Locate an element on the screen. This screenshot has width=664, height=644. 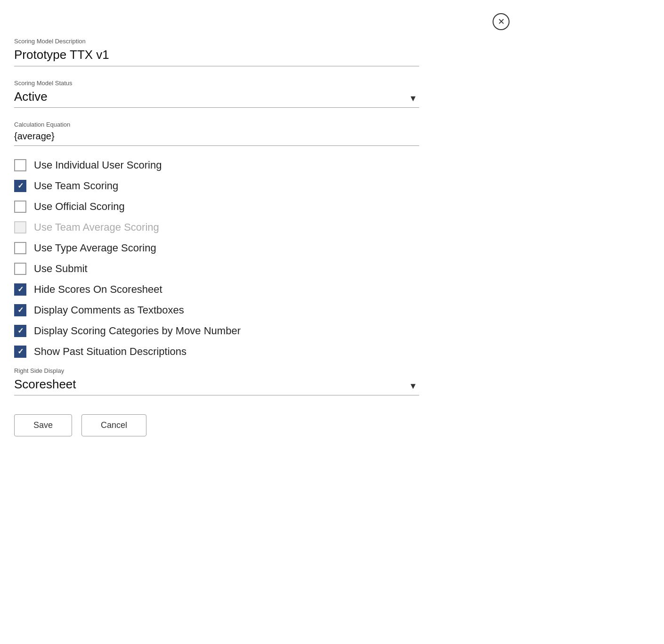
checkbox-use-team-average-scoring is located at coordinates (20, 227).